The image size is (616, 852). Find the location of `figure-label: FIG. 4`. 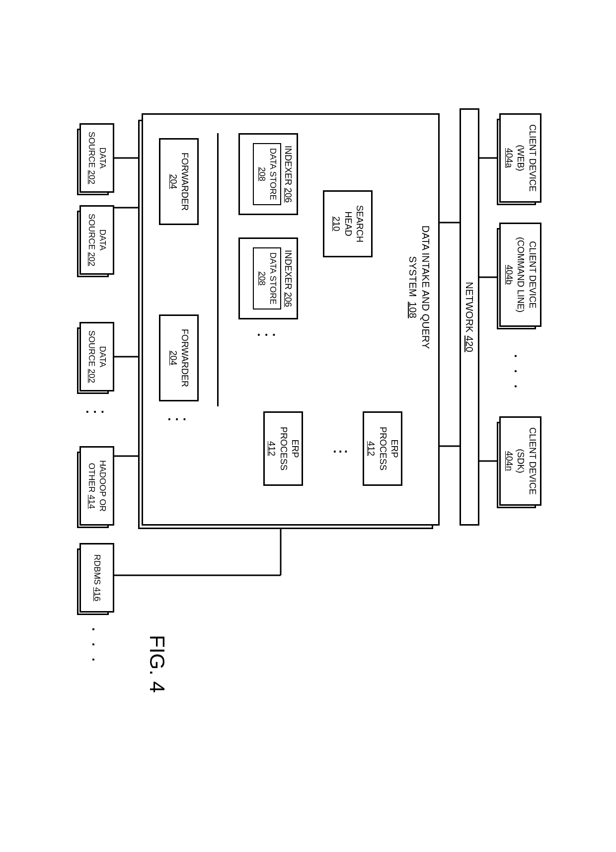

figure-label: FIG. 4 is located at coordinates (157, 664).